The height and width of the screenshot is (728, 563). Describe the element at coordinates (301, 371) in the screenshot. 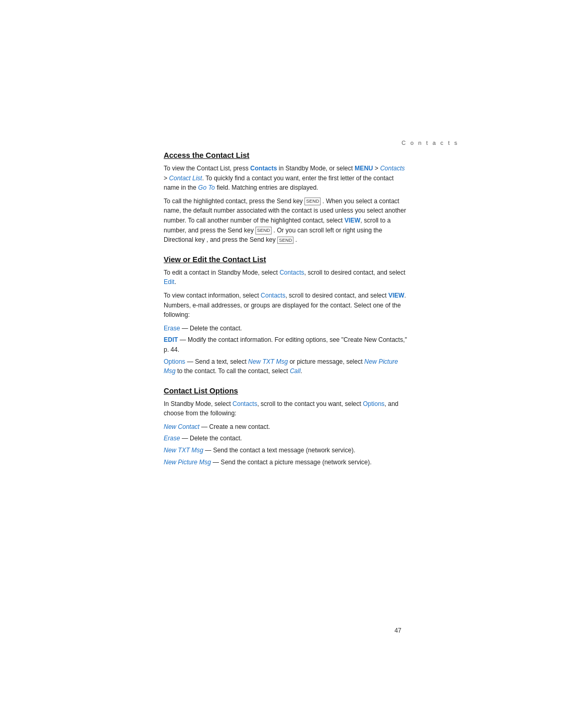

I see `ve-option3-text4: .` at that location.